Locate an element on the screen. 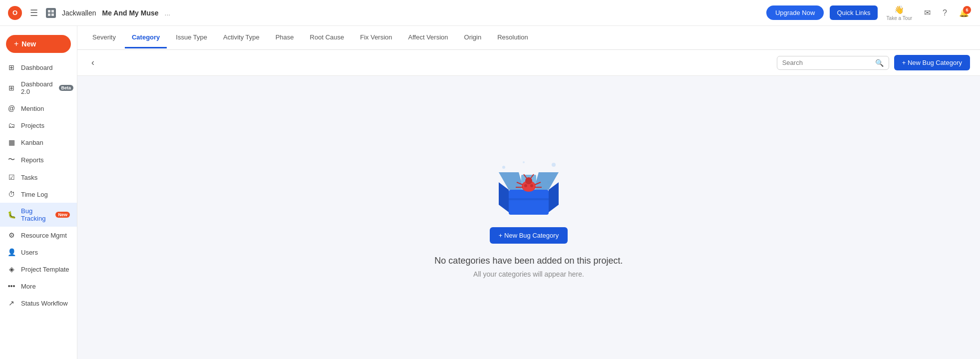 This screenshot has width=980, height=359. search-input is located at coordinates (827, 63).